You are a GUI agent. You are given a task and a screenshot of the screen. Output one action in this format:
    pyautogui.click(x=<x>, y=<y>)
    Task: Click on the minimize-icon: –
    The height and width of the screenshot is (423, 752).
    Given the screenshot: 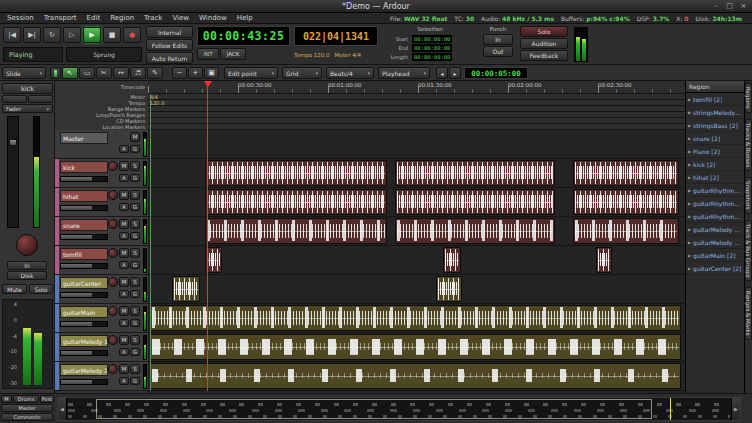 What is the action you would take?
    pyautogui.click(x=716, y=6)
    